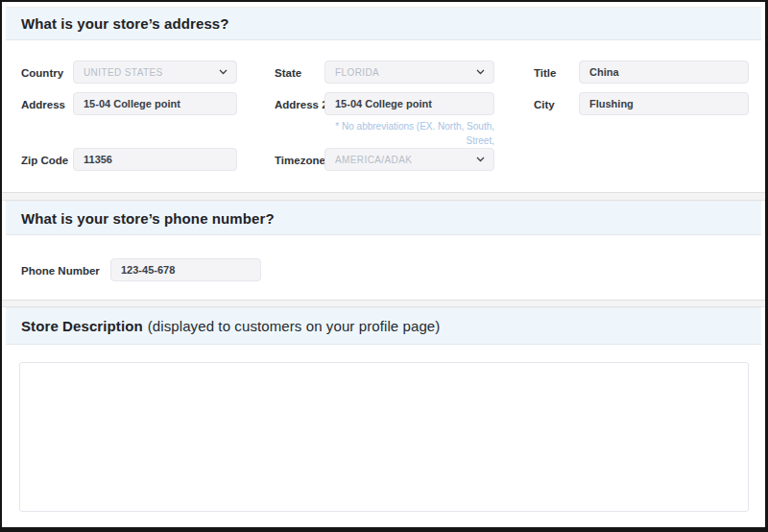 The height and width of the screenshot is (532, 768). I want to click on address-input, so click(156, 104).